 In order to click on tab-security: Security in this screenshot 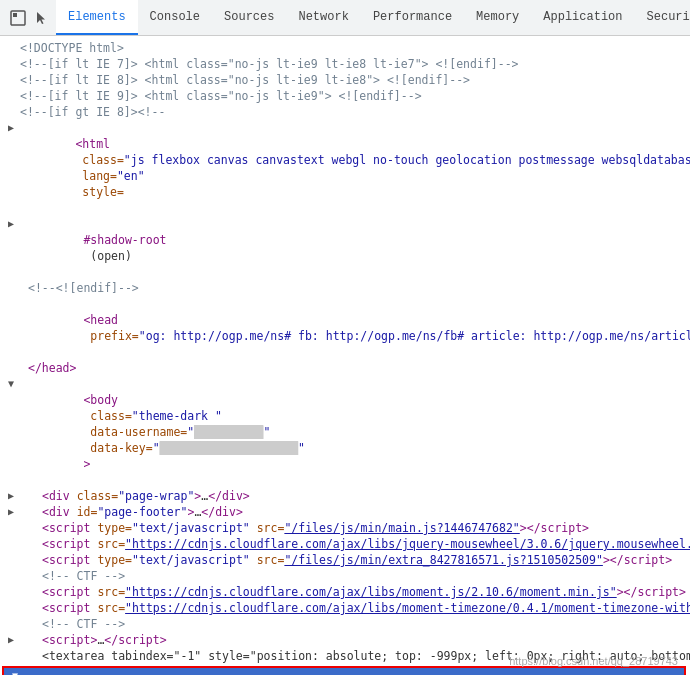, I will do `click(662, 18)`.